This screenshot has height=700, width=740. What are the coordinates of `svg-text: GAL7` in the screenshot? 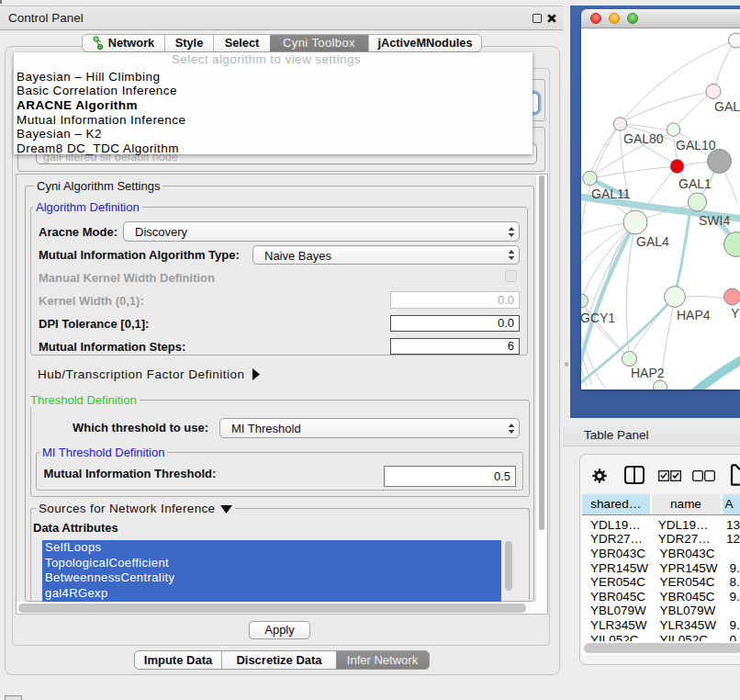 It's located at (727, 107).